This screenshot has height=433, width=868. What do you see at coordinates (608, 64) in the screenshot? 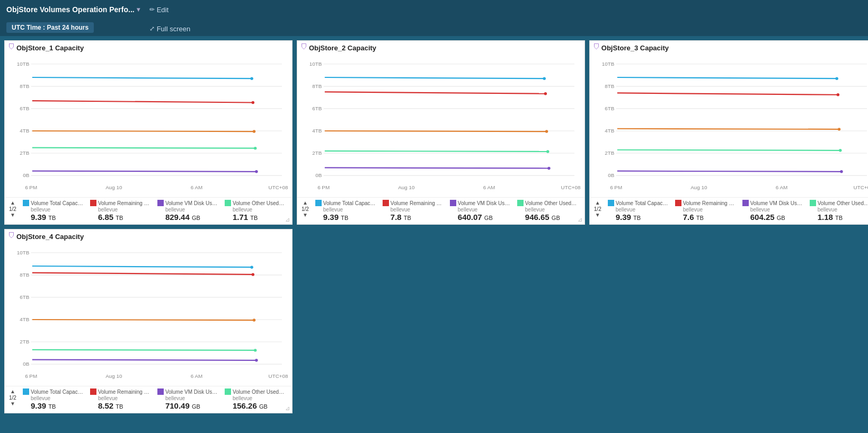
I see `svg-text: 10TB` at bounding box center [608, 64].